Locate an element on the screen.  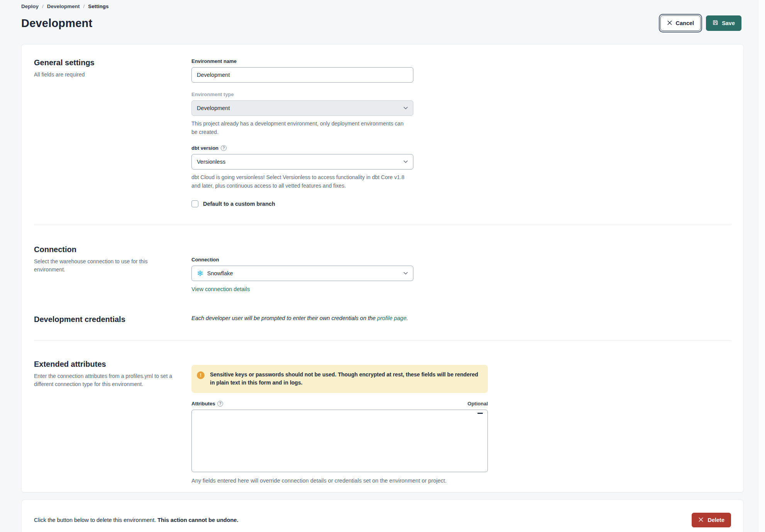
connection-value: Snowflake is located at coordinates (303, 273).